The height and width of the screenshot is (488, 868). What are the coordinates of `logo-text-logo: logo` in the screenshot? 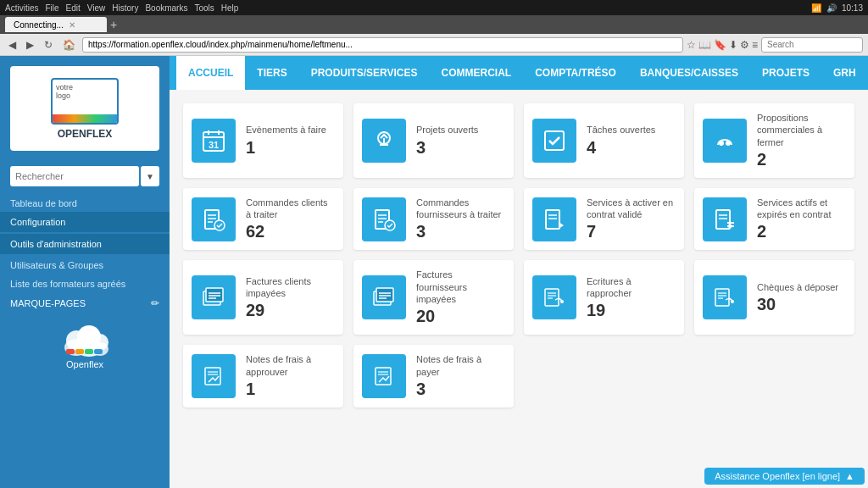 It's located at (63, 96).